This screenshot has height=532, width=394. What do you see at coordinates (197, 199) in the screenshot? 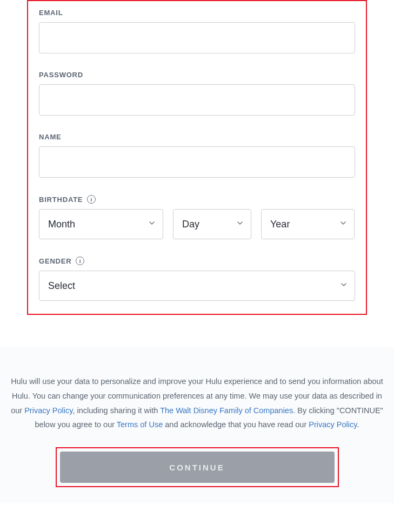
I see `birthdate-label: BIRTHDATE i` at bounding box center [197, 199].